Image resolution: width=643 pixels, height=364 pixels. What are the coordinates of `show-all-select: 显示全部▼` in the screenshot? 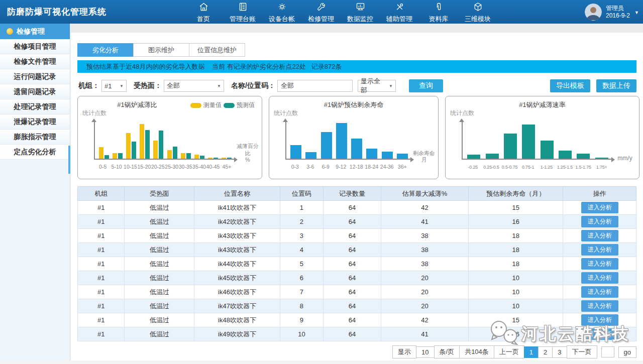 It's located at (377, 86).